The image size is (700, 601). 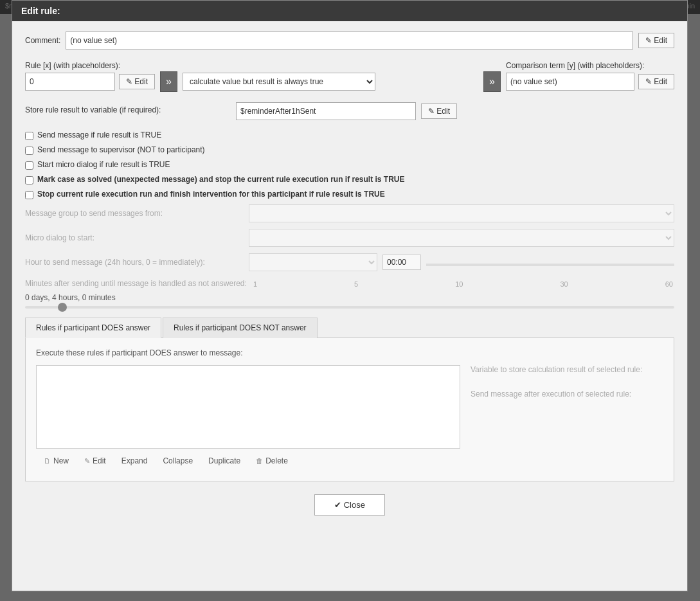 I want to click on days-label: 0 days, 4 hours, 0 minutes, so click(x=350, y=298).